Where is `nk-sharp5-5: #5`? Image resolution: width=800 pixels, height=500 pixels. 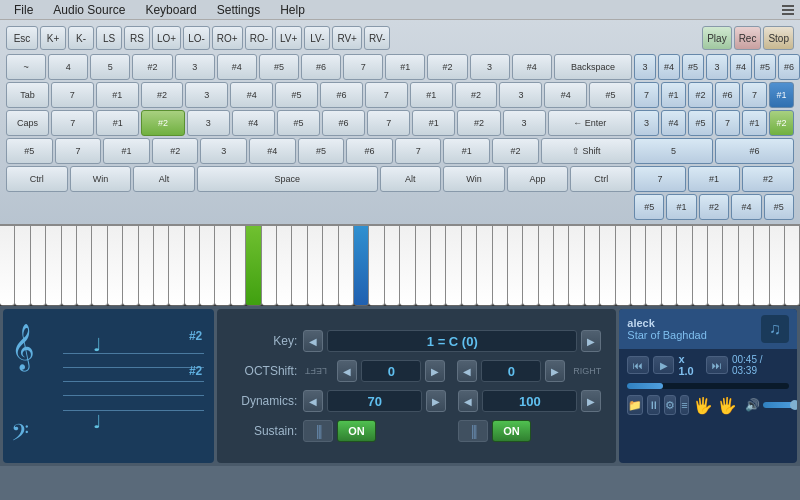
nk-sharp5-5: #5 is located at coordinates (779, 207).